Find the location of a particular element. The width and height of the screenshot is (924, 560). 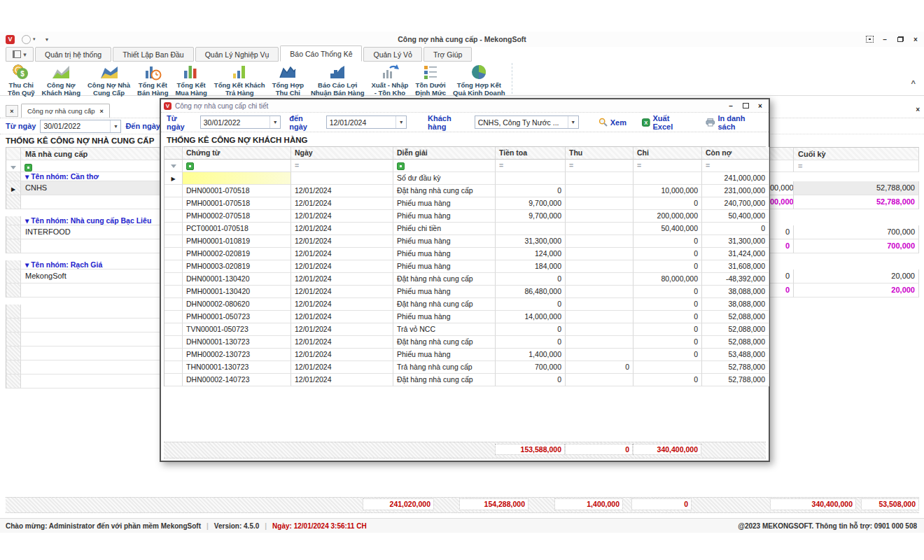

ribbon-tab: Báo Cáo Thống Kê is located at coordinates (321, 53).